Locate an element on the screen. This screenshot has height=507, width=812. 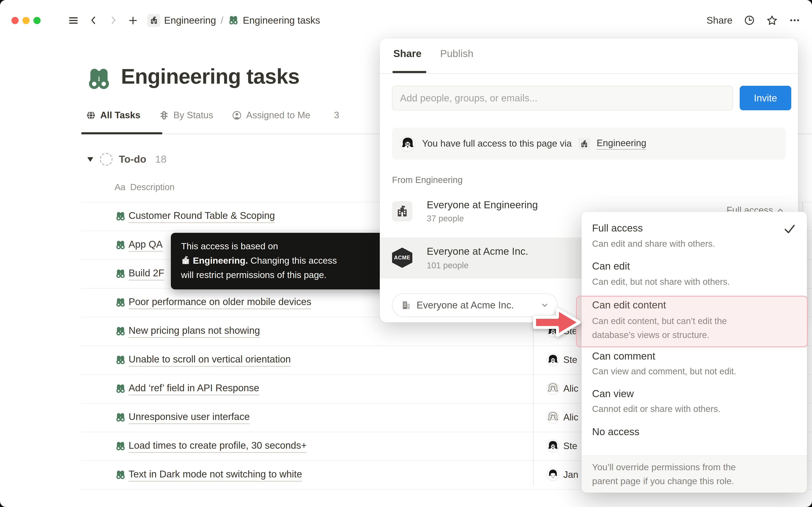
history-clock-icon is located at coordinates (750, 20).